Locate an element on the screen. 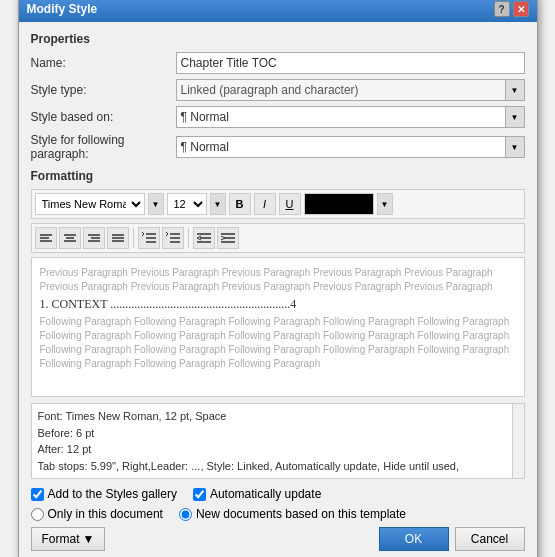 The width and height of the screenshot is (555, 557). only-doc-radio is located at coordinates (38, 514).